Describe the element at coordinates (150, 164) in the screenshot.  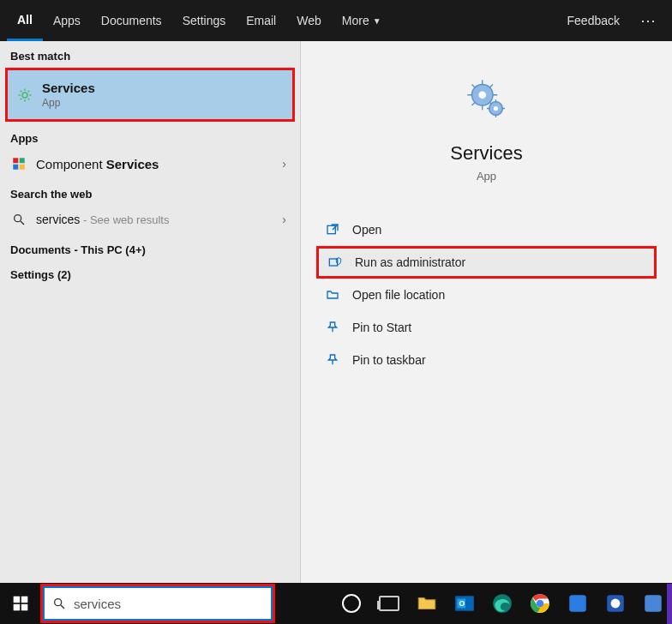
I see `result-component-services: Component Services ›` at that location.